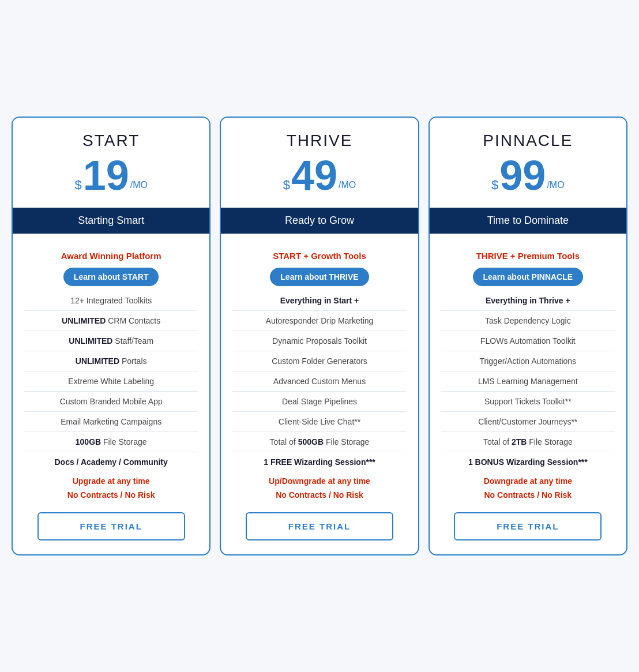  What do you see at coordinates (314, 175) in the screenshot?
I see `price-amount-thrive: 49` at bounding box center [314, 175].